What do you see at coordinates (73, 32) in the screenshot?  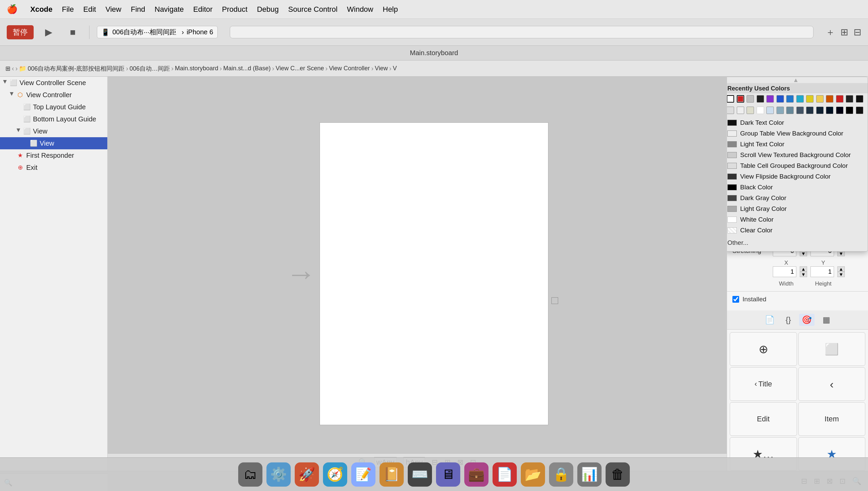 I see `square-button: ■` at bounding box center [73, 32].